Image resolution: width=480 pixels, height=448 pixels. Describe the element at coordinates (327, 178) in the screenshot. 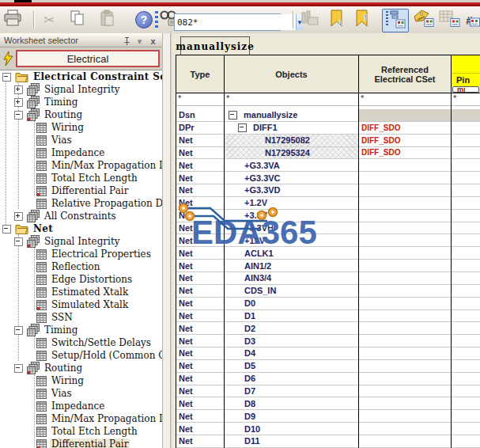

I see `table-row--g3-3vc: Net+G3.3VC` at that location.